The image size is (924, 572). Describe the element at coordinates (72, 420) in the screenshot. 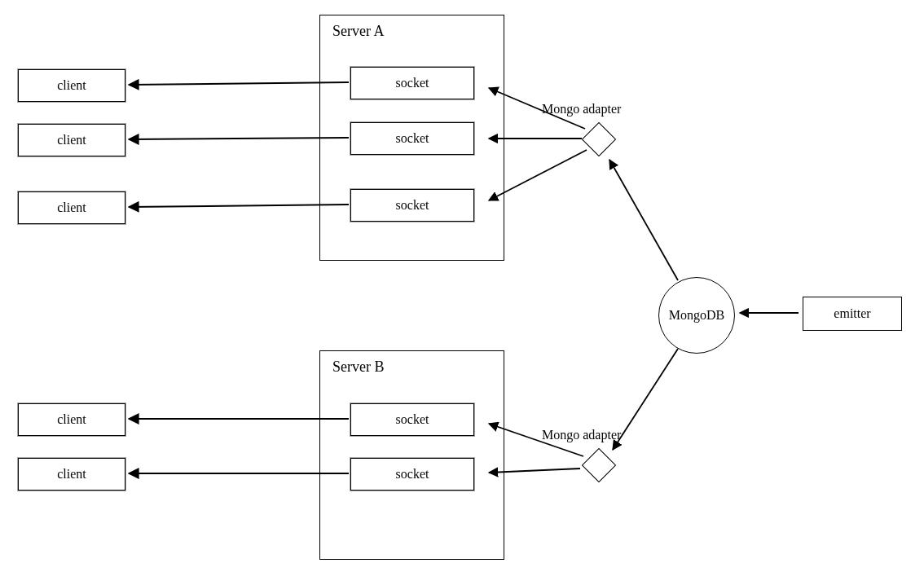

I see `client-box-b1: client` at that location.